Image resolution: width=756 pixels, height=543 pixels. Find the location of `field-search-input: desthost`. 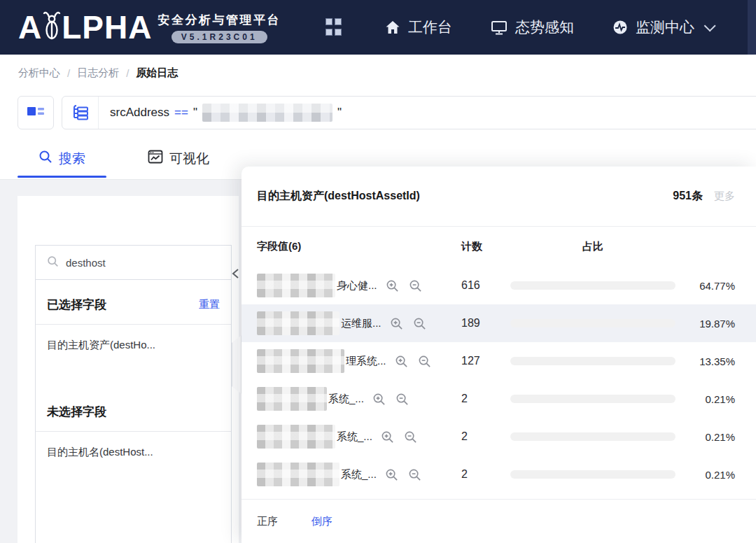

field-search-input: desthost is located at coordinates (133, 263).